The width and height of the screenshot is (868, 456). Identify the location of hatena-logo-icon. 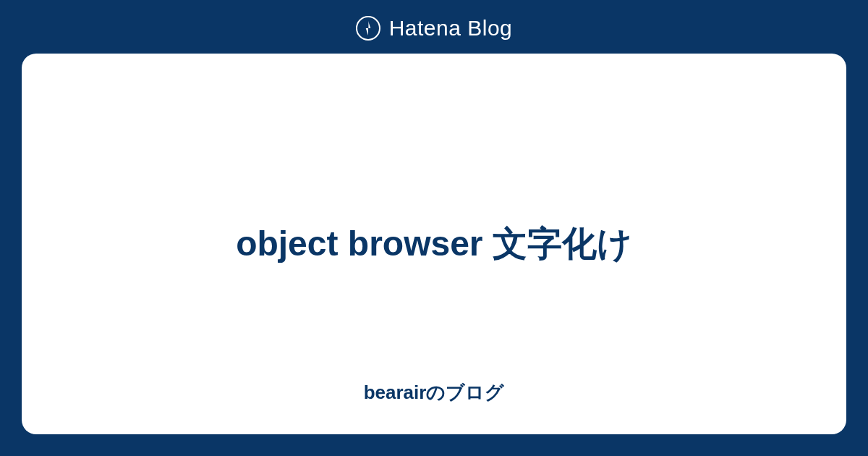
(368, 28).